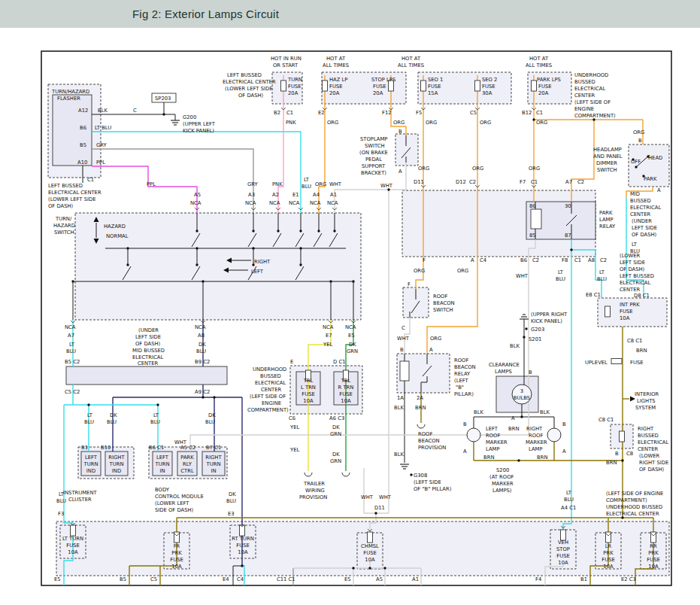  I want to click on diagram-label: G203, so click(538, 330).